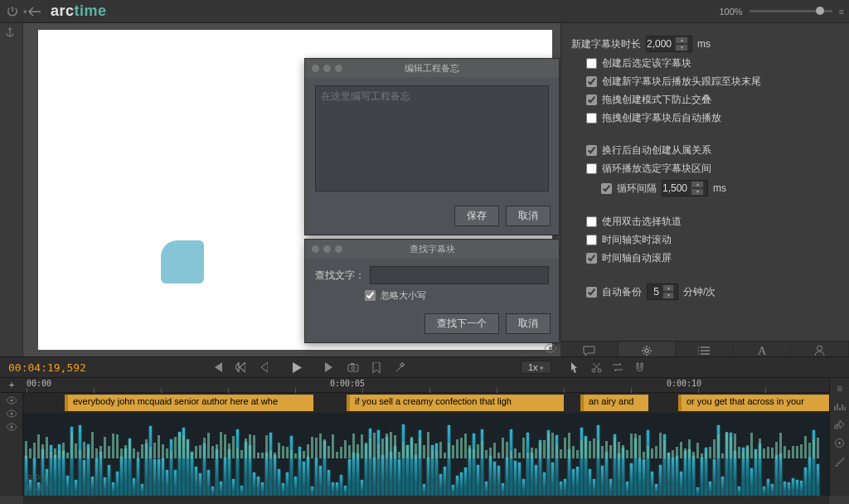  What do you see at coordinates (592, 63) in the screenshot?
I see `opt-select-after-create` at bounding box center [592, 63].